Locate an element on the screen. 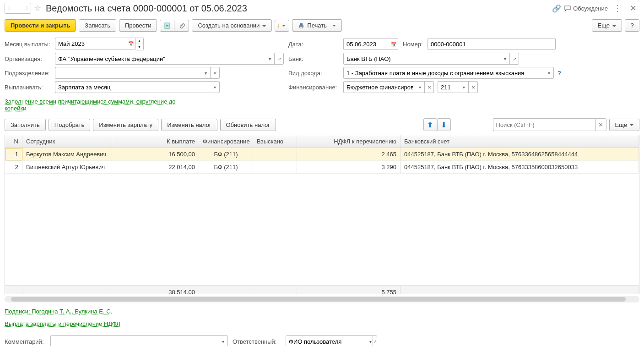 This screenshot has width=644, height=346. date-input is located at coordinates (366, 44).